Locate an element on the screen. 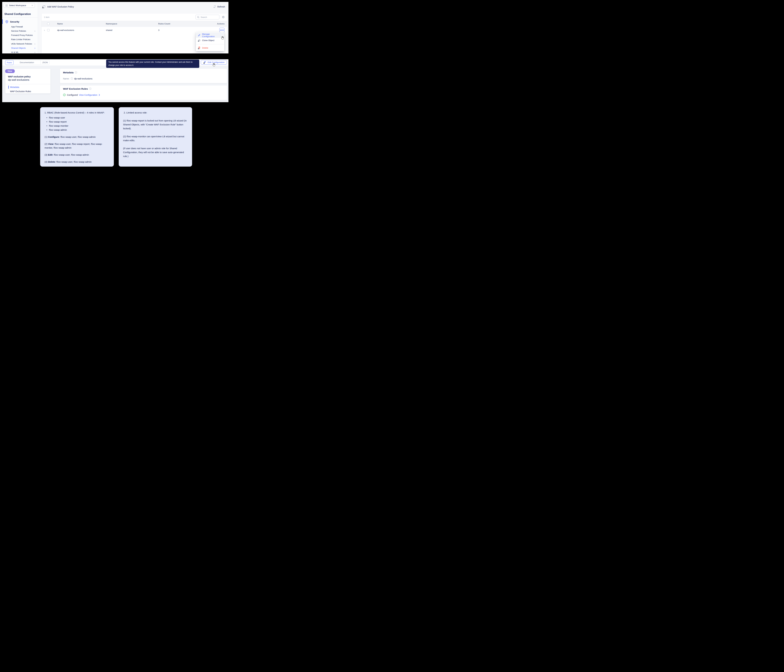 The height and width of the screenshot is (672, 784). metadata-card: Metadata ⓘ Name: ⓘ dp-waf-exclusions is located at coordinates (143, 76).